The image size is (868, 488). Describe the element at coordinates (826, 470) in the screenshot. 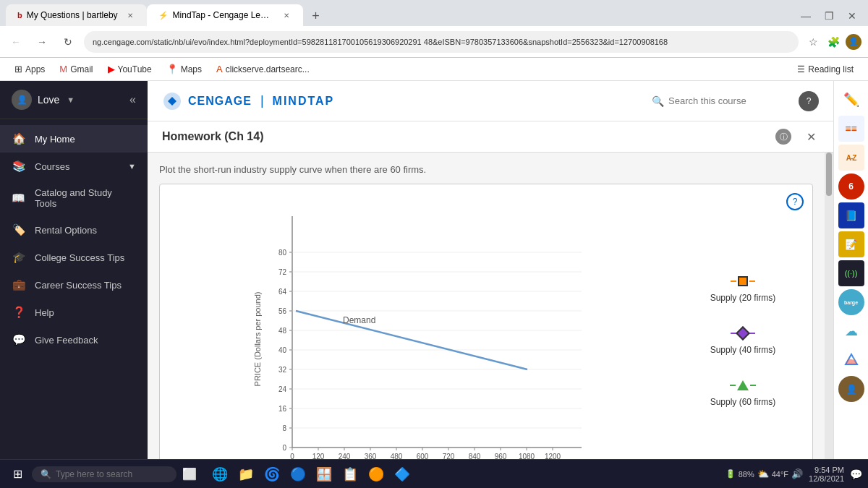

I see `clock-time: 9:54 PM` at that location.